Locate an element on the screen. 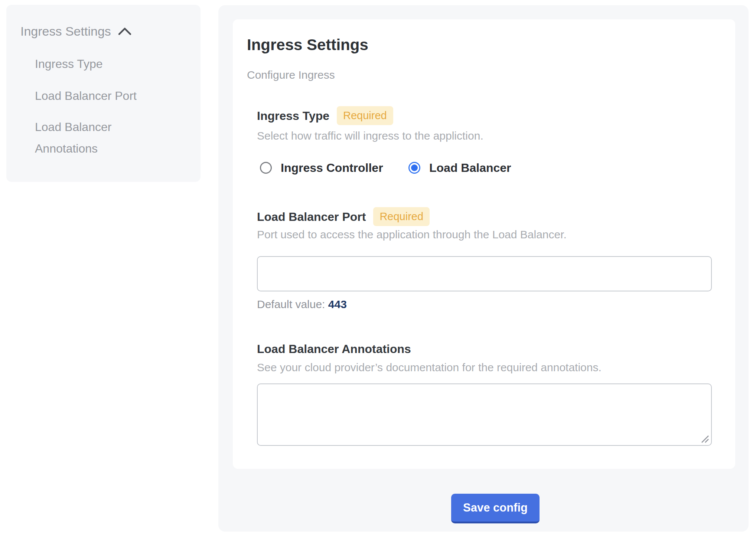 Image resolution: width=756 pixels, height=539 pixels. ingress-type-radio-group: Ingress Controller Load Balancer is located at coordinates (484, 169).